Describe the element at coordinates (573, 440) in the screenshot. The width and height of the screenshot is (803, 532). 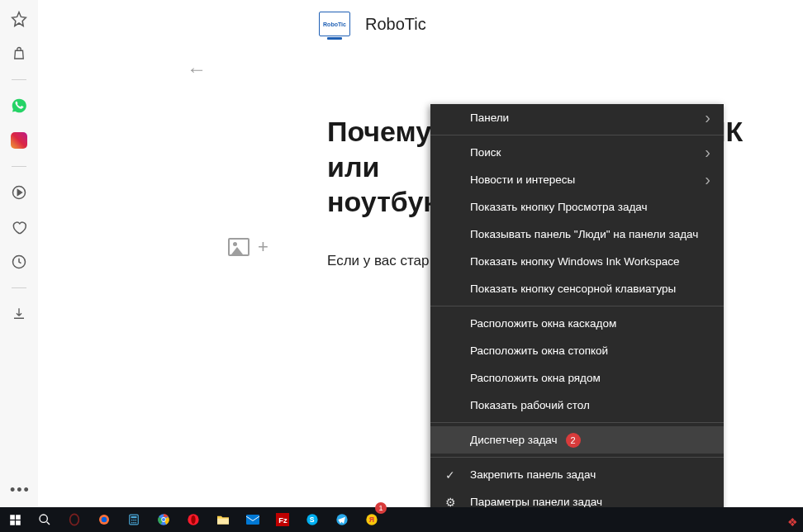
I see `annotation-badge-2: 2` at that location.